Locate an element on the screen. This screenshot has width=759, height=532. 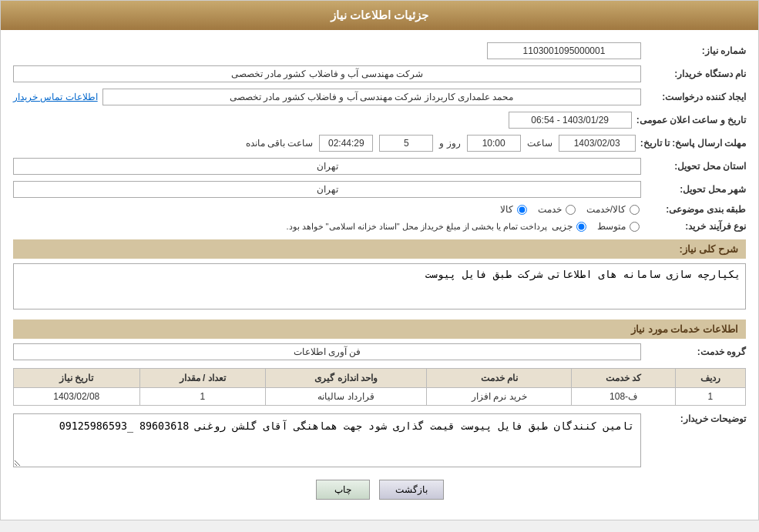
deadline-date: 1403/02/03 is located at coordinates (597, 143).